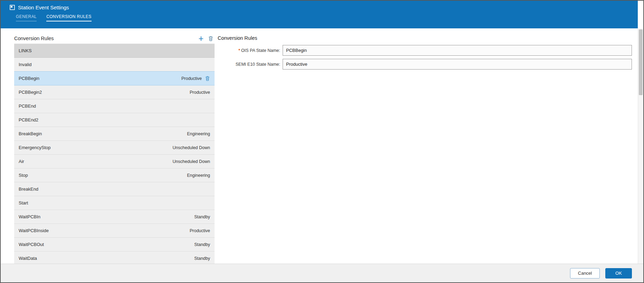 Image resolution: width=644 pixels, height=283 pixels. Describe the element at coordinates (641, 146) in the screenshot. I see `vertical-scrollbar` at that location.